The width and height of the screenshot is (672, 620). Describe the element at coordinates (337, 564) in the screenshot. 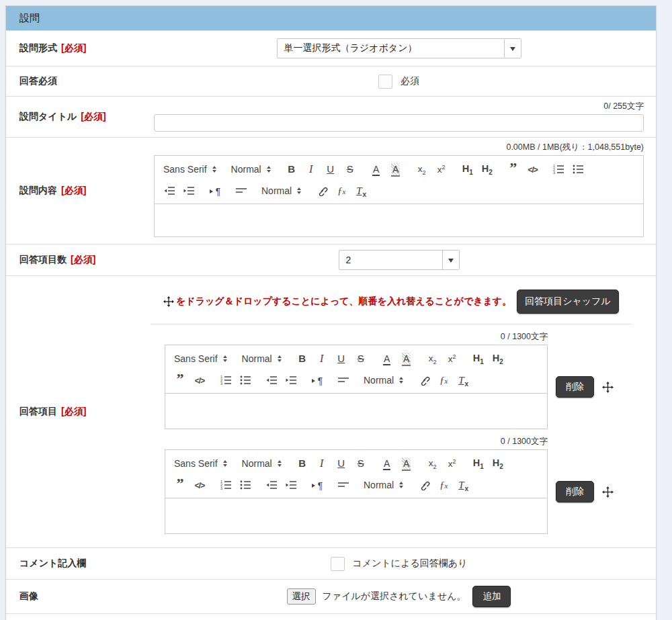

I see `comment-checkbox` at that location.